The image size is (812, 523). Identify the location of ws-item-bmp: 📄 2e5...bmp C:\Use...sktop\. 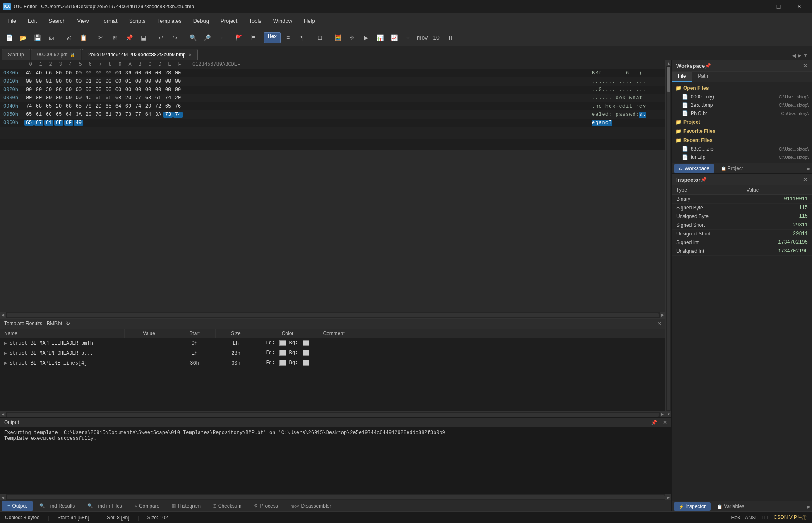
(742, 105).